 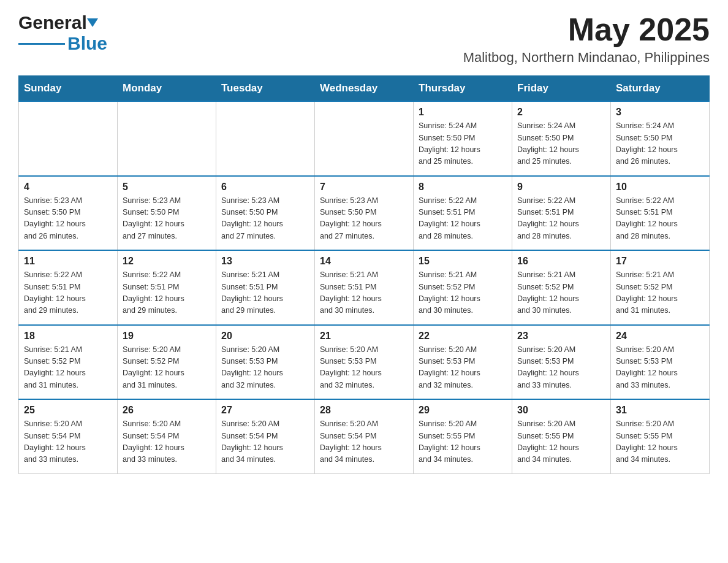 What do you see at coordinates (167, 336) in the screenshot?
I see `day-number: 19` at bounding box center [167, 336].